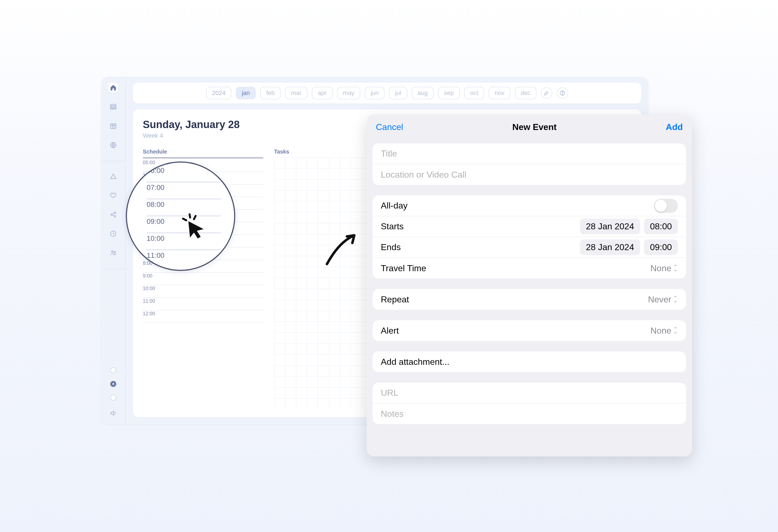  I want to click on month-pill-jan: jan, so click(246, 93).